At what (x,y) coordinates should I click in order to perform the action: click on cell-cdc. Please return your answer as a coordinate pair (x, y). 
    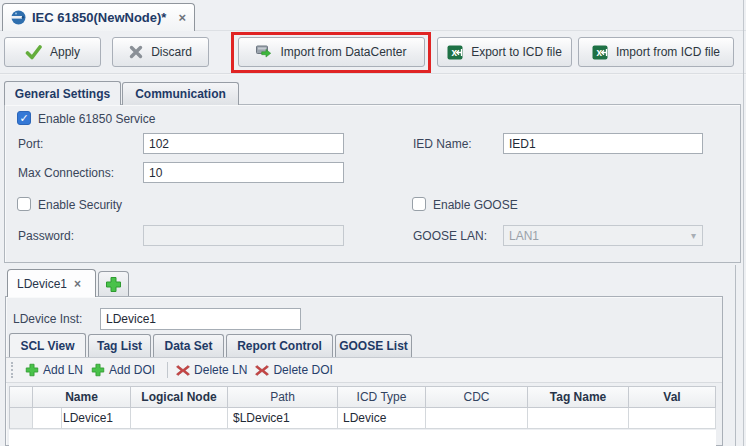
    Looking at the image, I should click on (477, 418).